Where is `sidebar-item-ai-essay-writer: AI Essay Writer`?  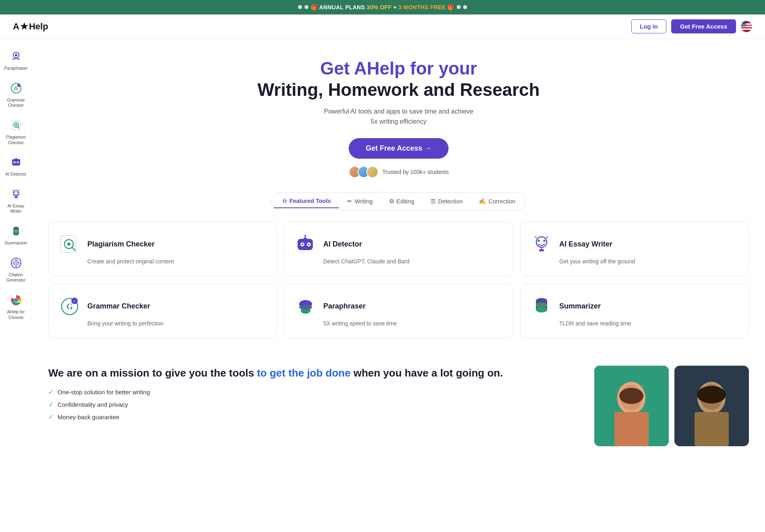
sidebar-item-ai-essay-writer: AI Essay Writer is located at coordinates (16, 201).